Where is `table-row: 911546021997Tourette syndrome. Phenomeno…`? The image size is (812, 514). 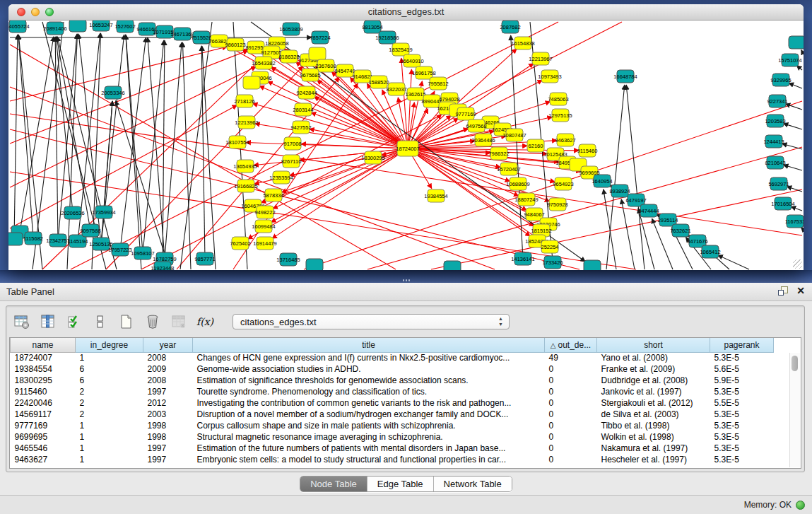
table-row: 911546021997Tourette syndrome. Phenomeno… is located at coordinates (392, 392).